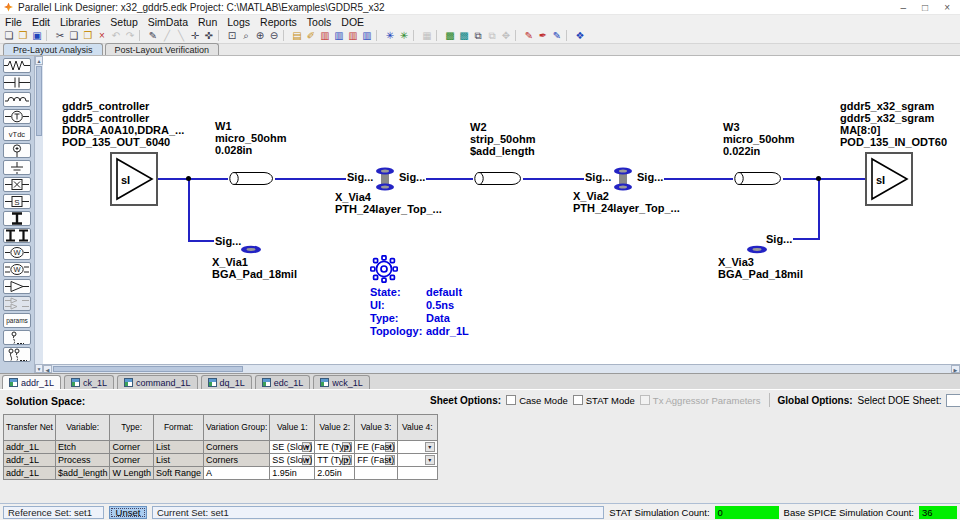 The width and height of the screenshot is (960, 520). Describe the element at coordinates (39, 101) in the screenshot. I see `vertical-scroll-thumb` at that location.